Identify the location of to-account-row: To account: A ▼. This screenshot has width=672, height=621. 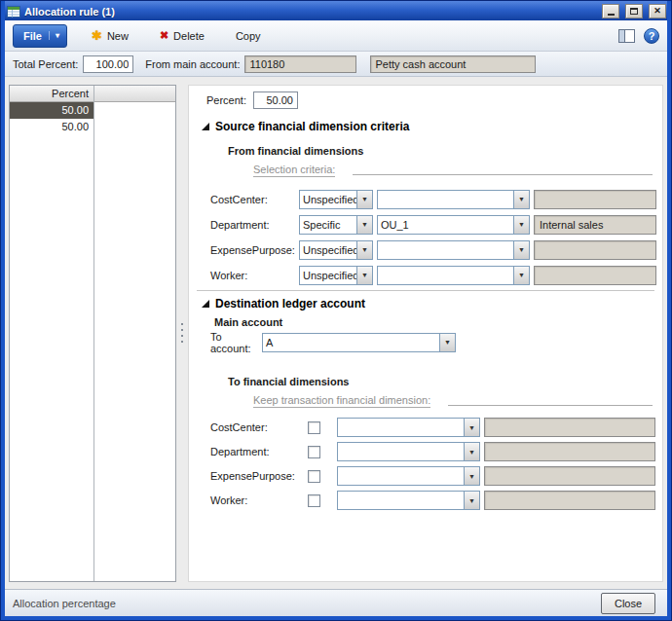
(436, 343).